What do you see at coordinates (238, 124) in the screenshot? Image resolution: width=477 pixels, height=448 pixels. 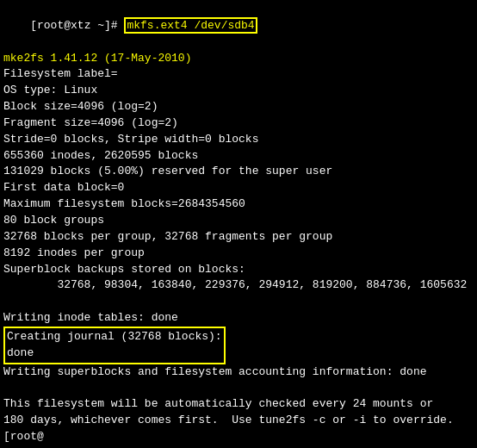 I see `frag-size-line: Fragment size=4096 (log=2)` at bounding box center [238, 124].